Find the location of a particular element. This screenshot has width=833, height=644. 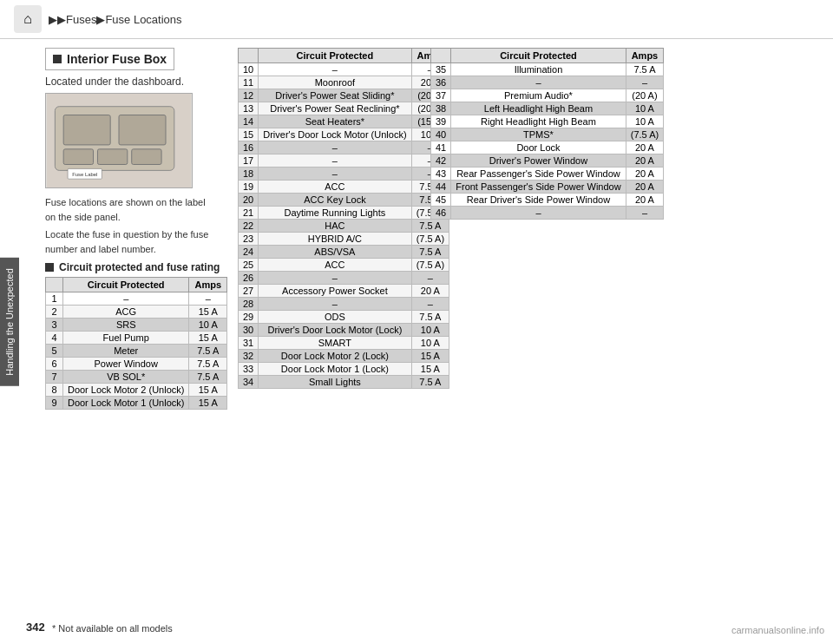

table-row: 40TPMS*(7.5 A) is located at coordinates (548, 135).